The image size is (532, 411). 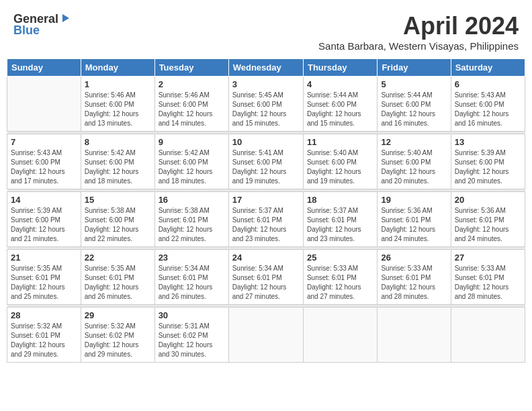 I want to click on calendar-week-2: 7Sunrise: 5:43 AMSunset: 6:00 PMDaylight…, so click(x=266, y=162).